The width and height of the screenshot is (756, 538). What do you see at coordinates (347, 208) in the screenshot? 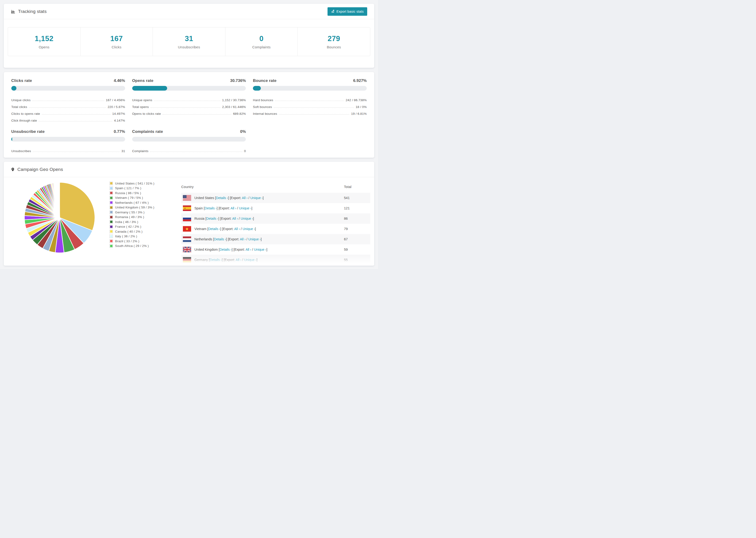
I see `total-value: 121` at bounding box center [347, 208].